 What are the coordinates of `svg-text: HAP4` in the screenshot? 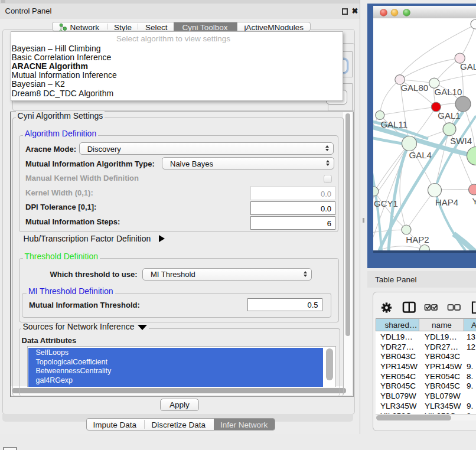 It's located at (446, 202).